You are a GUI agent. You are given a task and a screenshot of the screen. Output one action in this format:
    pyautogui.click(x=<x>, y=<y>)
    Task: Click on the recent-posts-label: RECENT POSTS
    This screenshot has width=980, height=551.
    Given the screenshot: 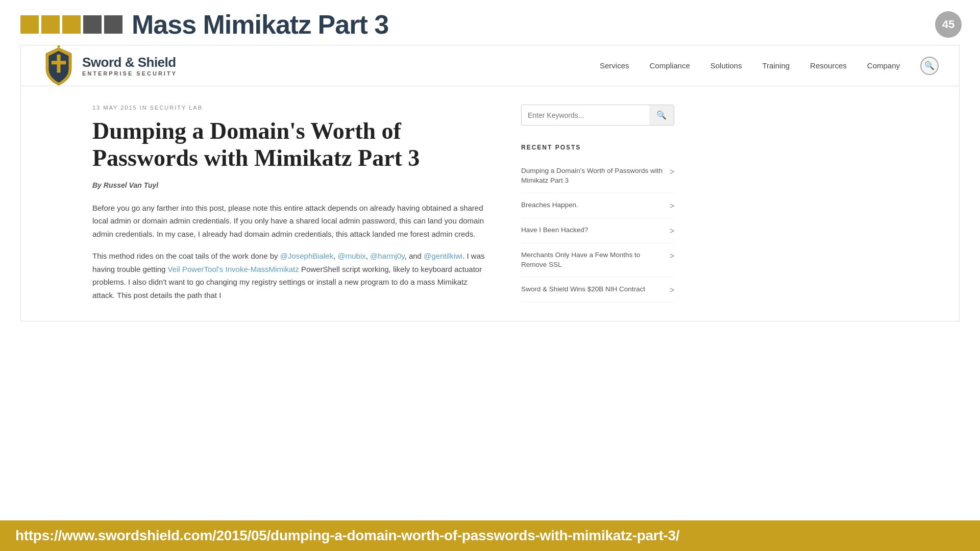 What is the action you would take?
    pyautogui.click(x=598, y=147)
    